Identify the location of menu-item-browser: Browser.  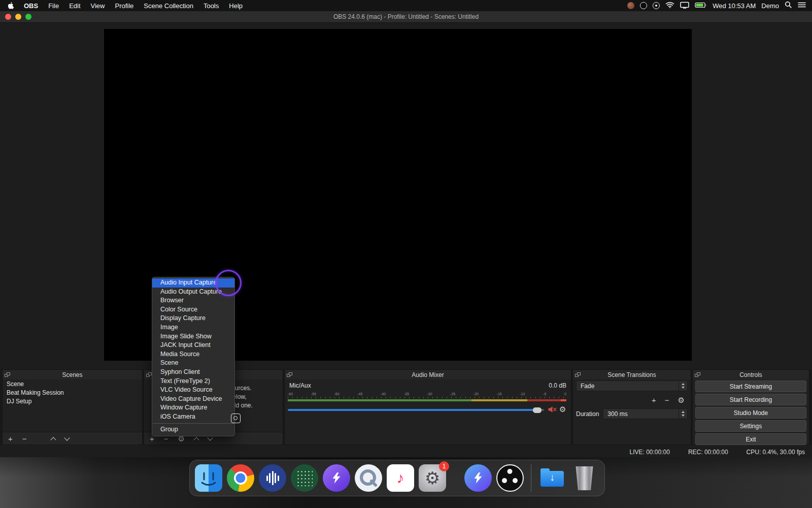
(193, 301).